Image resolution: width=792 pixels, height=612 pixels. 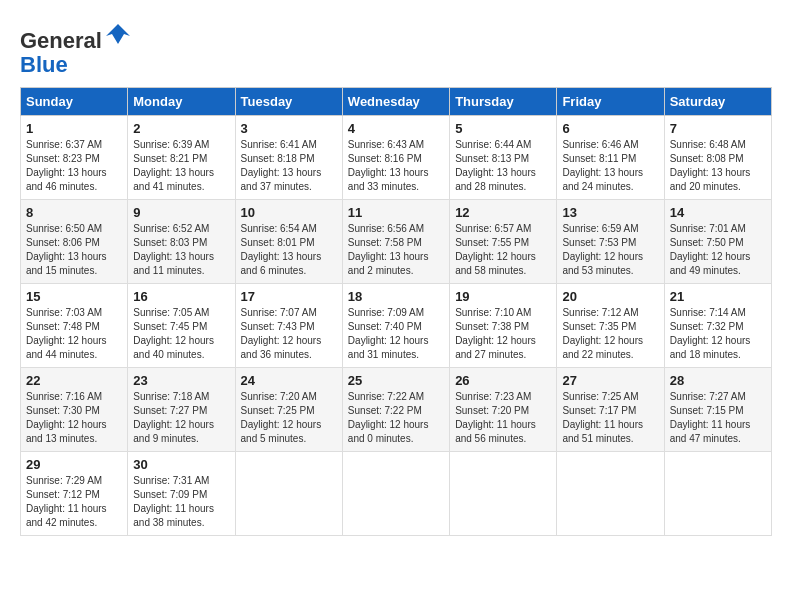 I want to click on day-number: 3, so click(x=289, y=128).